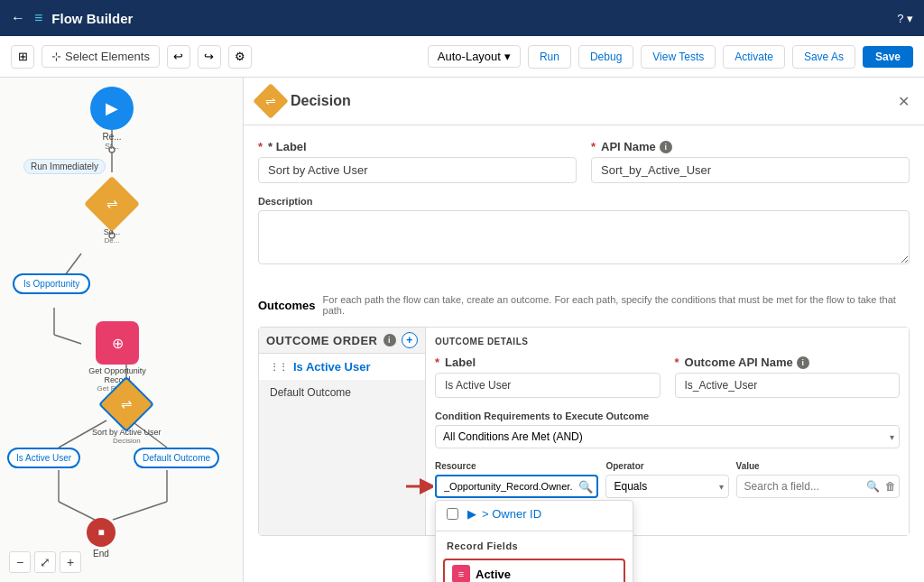 This screenshot has width=924, height=582. What do you see at coordinates (904, 101) in the screenshot?
I see `close-button: ✕` at bounding box center [904, 101].